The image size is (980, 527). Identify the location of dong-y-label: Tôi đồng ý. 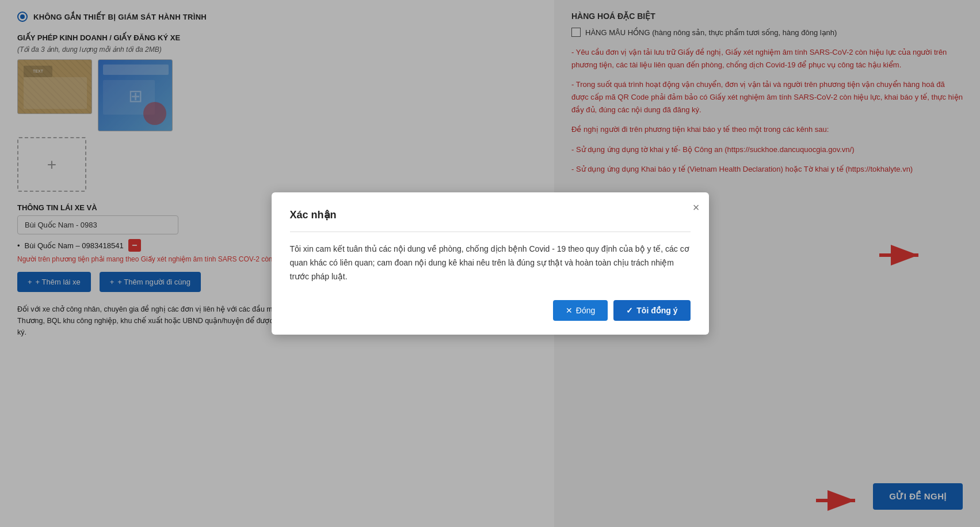
(657, 310).